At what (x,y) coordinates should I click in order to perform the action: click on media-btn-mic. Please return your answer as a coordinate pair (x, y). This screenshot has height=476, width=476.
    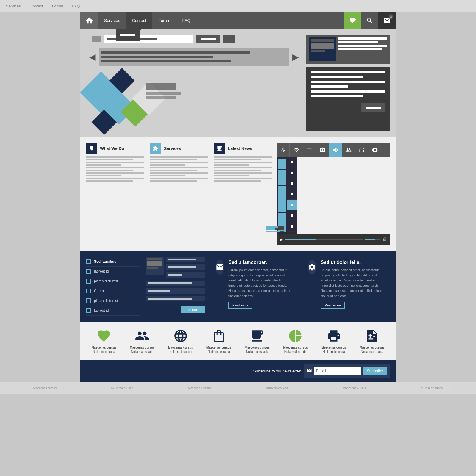
    Looking at the image, I should click on (283, 150).